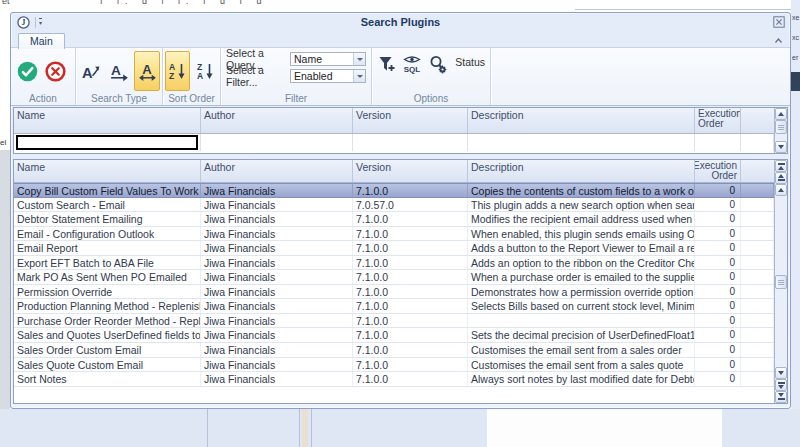 The image size is (800, 447). What do you see at coordinates (394, 366) in the screenshot?
I see `plugin-row: Sales Quote Custom Email Jiwa Financials…` at bounding box center [394, 366].